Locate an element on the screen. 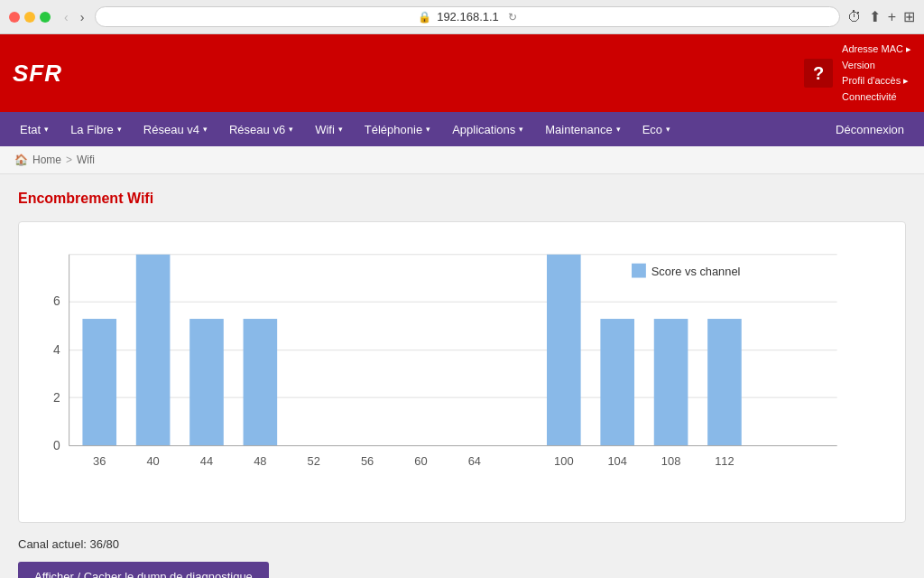 The width and height of the screenshot is (924, 578). svg-text: 104 is located at coordinates (617, 462).